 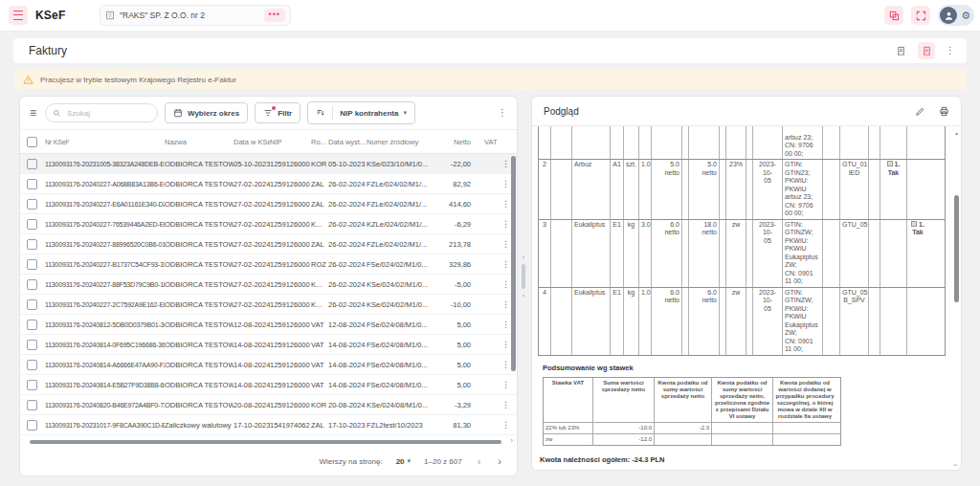 I want to click on invoice-item-cell: GTU_01 IED, so click(x=855, y=189).